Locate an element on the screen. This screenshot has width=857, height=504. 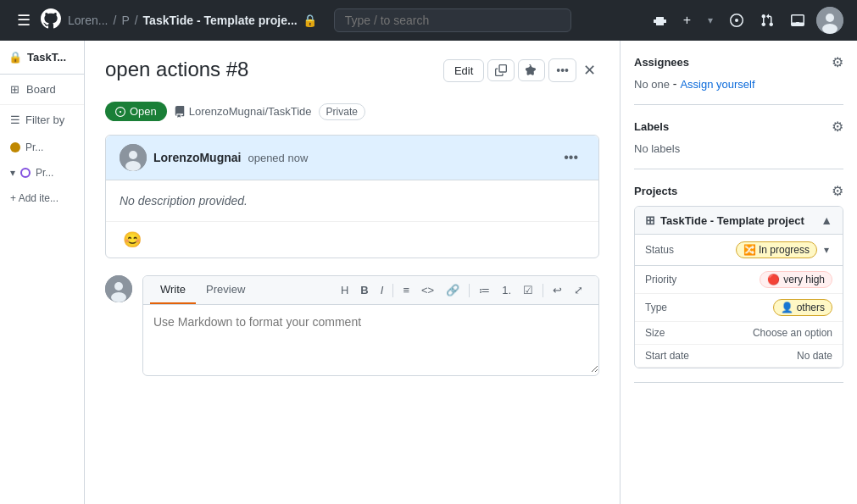
copy-button is located at coordinates (501, 70).